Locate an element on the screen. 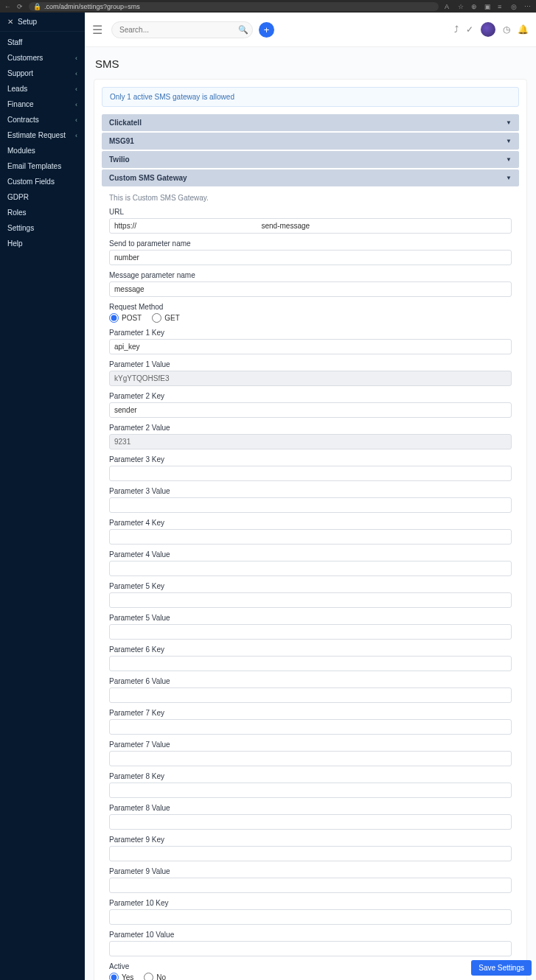 This screenshot has width=536, height=980. collections-icon: ▣ is located at coordinates (488, 7).